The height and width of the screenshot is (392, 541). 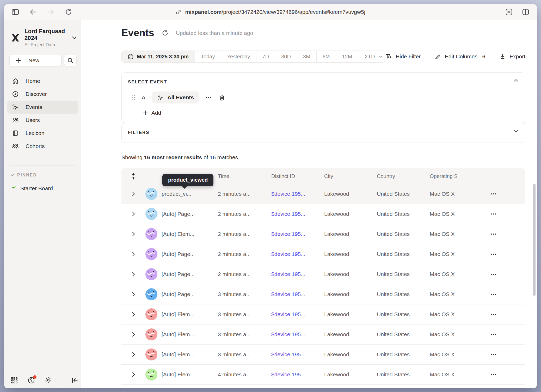 What do you see at coordinates (509, 12) in the screenshot?
I see `page-settings-icon` at bounding box center [509, 12].